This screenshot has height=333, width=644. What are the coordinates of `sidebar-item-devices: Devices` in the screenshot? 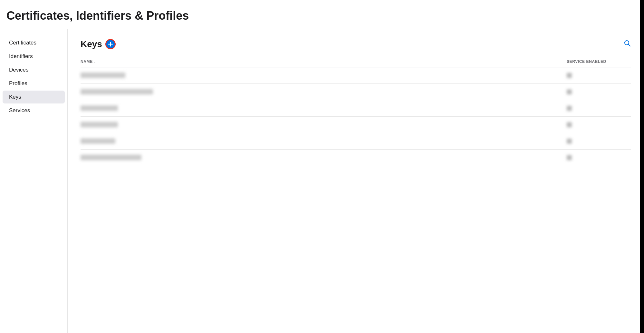 It's located at (34, 70).